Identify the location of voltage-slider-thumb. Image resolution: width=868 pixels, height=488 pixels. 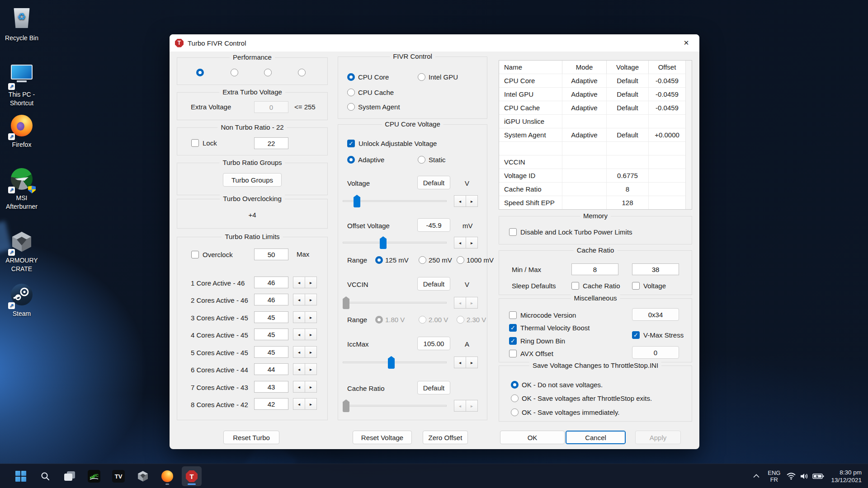
(357, 201).